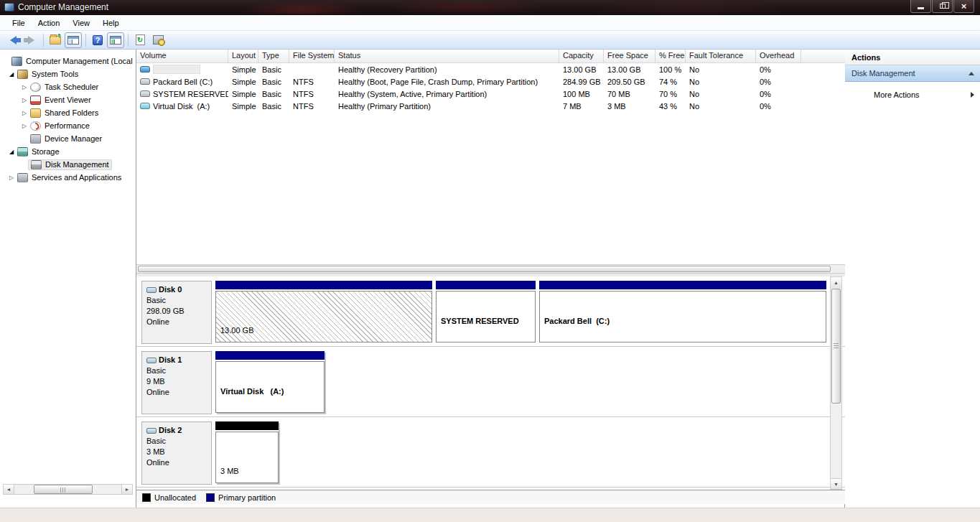  Describe the element at coordinates (68, 279) in the screenshot. I see `console-tree-panel: Computer Management (Local ◢ System Tool…` at that location.